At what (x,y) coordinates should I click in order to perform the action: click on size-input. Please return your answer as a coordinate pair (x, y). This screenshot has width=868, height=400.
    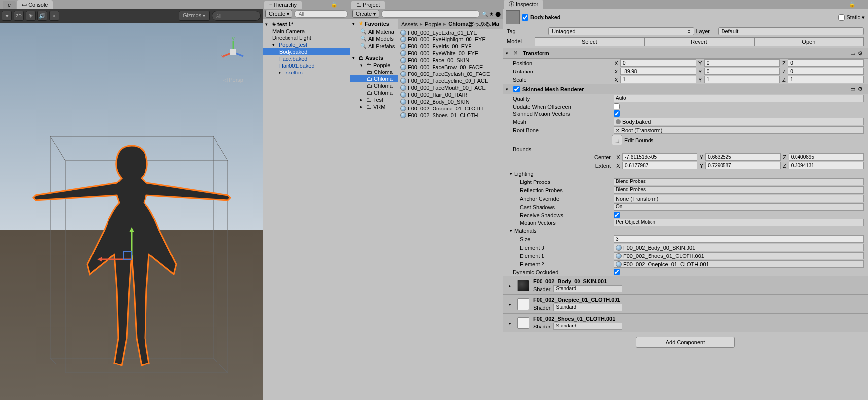
    Looking at the image, I should click on (739, 239).